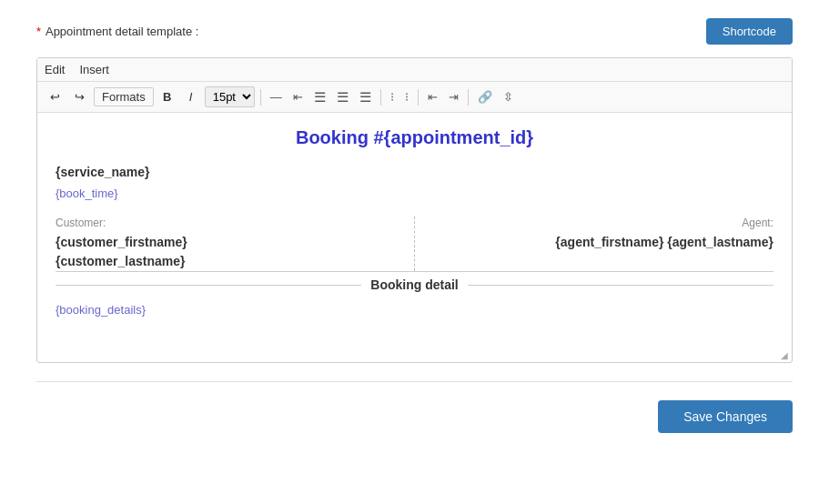 Image resolution: width=829 pixels, height=504 pixels. What do you see at coordinates (208, 286) in the screenshot?
I see `divider-line-left` at bounding box center [208, 286].